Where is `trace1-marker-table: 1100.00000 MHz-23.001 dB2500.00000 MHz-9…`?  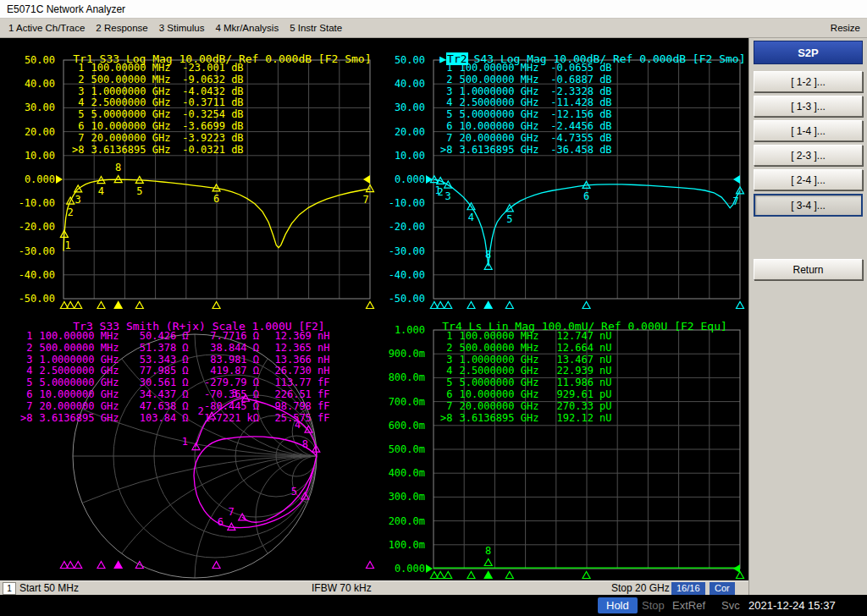
trace1-marker-table: 1100.00000 MHz-23.001 dB2500.00000 MHz-9… is located at coordinates (157, 109).